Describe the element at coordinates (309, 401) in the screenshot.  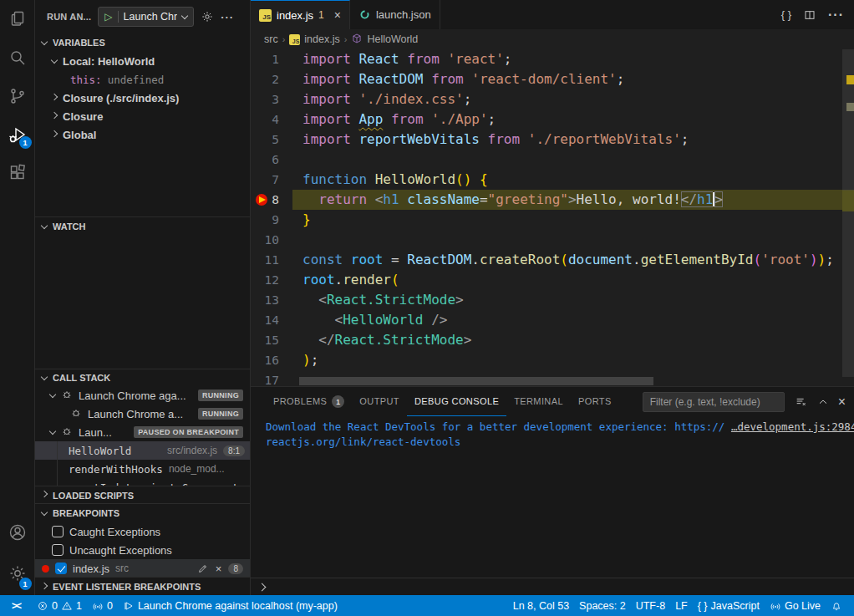
I see `tab-problems: PROBLEMS 1` at that location.